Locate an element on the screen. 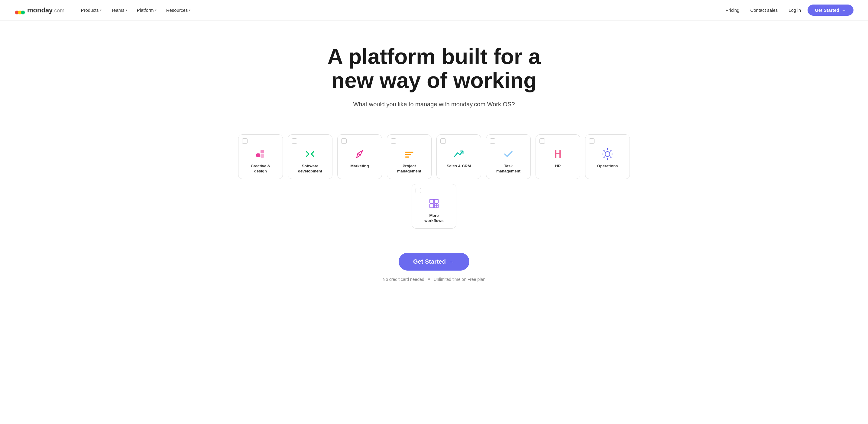 The image size is (868, 424). software-icon is located at coordinates (310, 154).